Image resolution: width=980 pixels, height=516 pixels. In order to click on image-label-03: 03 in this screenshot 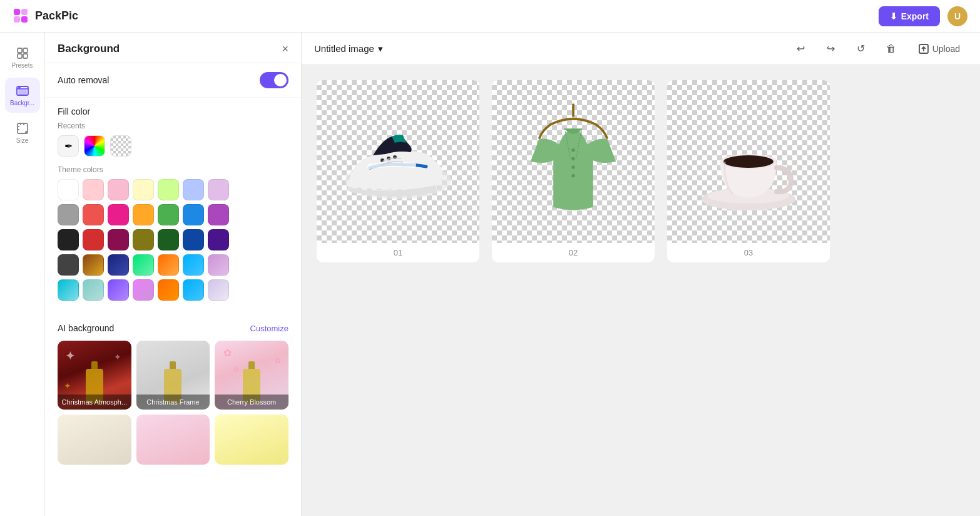, I will do `click(748, 253)`.